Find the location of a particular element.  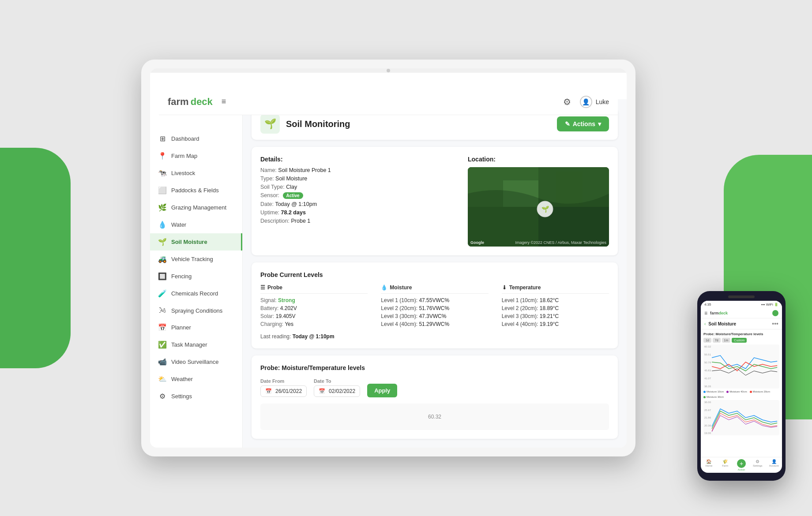

phone-tab-7d: 7d is located at coordinates (717, 340).